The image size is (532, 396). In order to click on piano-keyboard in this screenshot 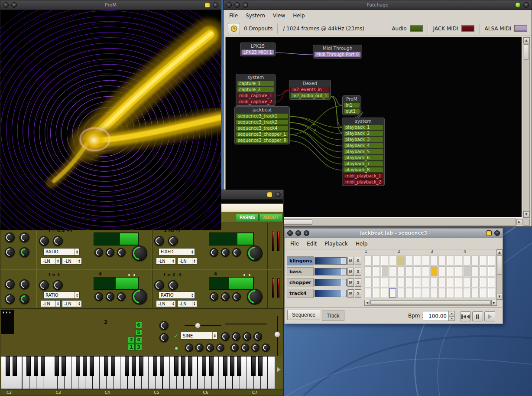, I will do `click(138, 373)`.